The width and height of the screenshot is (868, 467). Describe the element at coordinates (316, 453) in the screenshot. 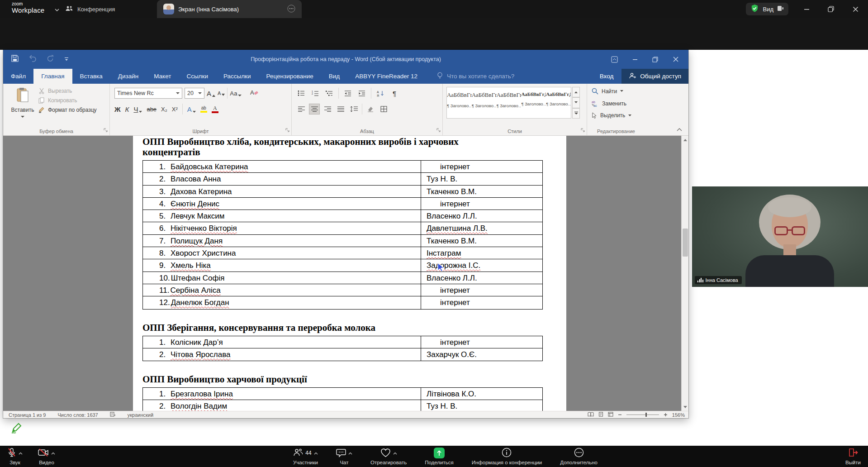

I see `participants-caret-icon` at that location.